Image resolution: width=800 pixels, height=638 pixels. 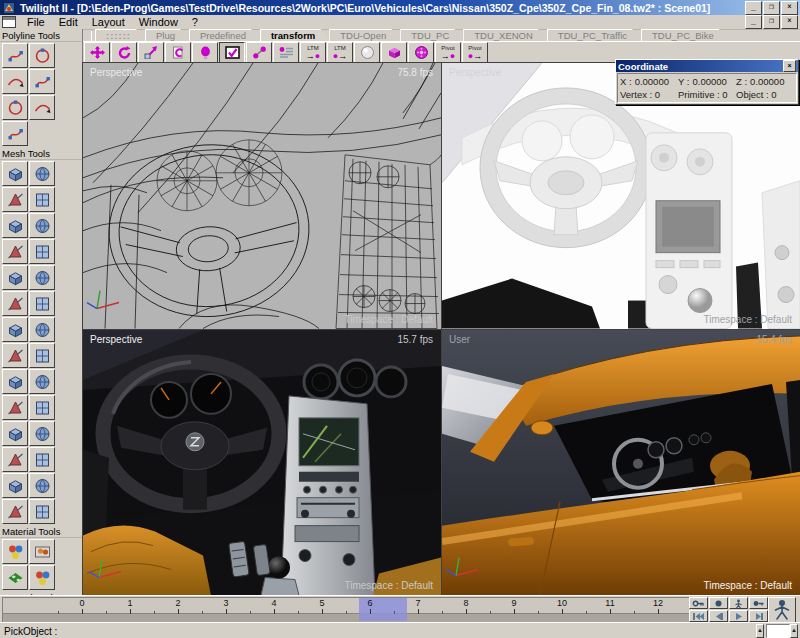 What do you see at coordinates (15, 434) in the screenshot?
I see `mesh-tool-21-button` at bounding box center [15, 434].